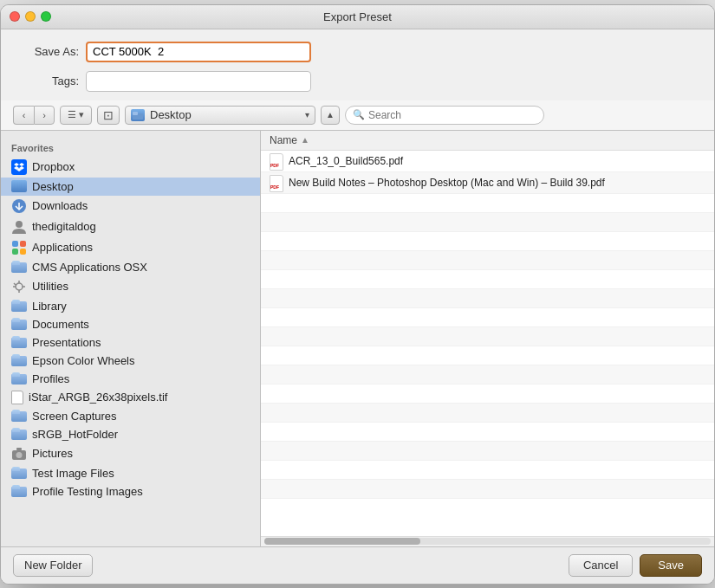 Image resolution: width=715 pixels, height=588 pixels. Describe the element at coordinates (283, 140) in the screenshot. I see `name-column-label: Name` at that location.